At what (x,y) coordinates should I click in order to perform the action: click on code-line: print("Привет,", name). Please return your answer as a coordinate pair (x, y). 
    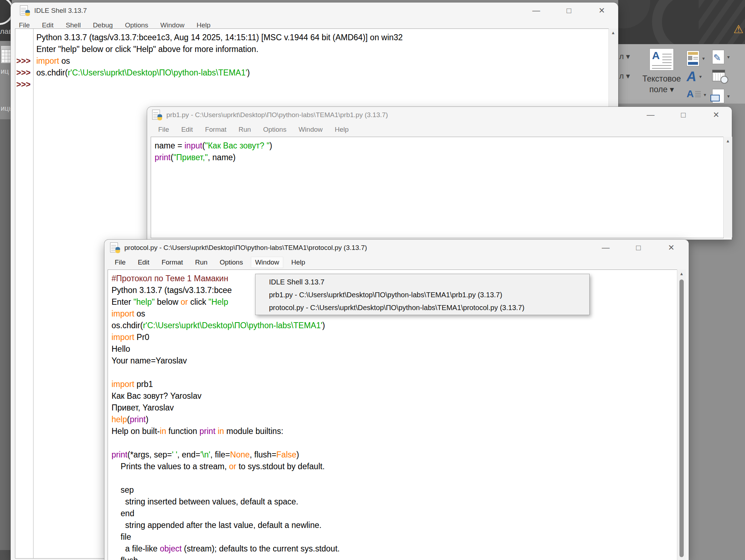
    Looking at the image, I should click on (439, 157).